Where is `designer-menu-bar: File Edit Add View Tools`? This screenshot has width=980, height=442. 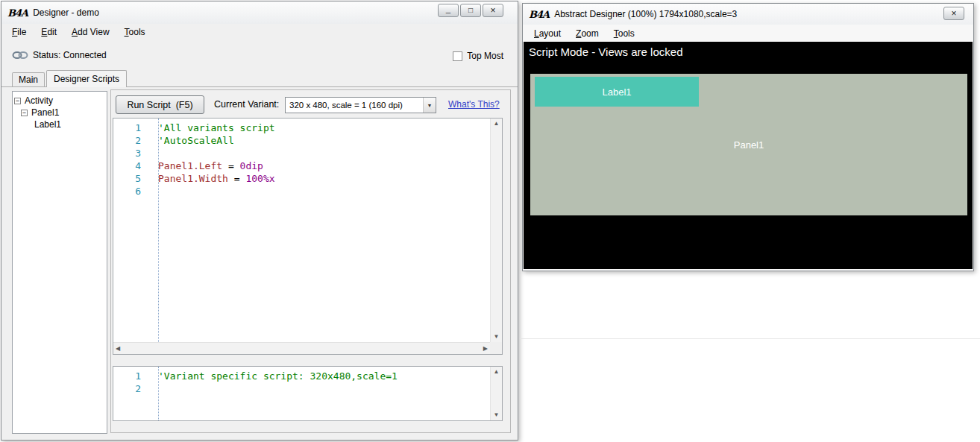
designer-menu-bar: File Edit Add View Tools is located at coordinates (79, 32).